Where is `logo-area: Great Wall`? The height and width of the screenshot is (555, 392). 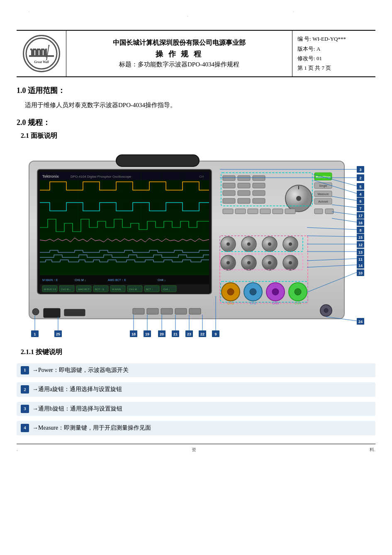 logo-area: Great Wall is located at coordinates (41, 54).